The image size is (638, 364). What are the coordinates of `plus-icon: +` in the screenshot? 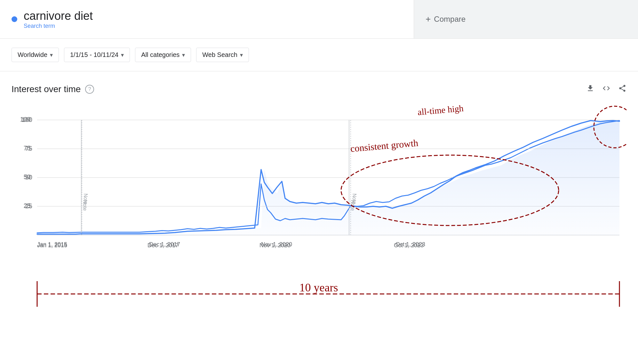 It's located at (428, 19).